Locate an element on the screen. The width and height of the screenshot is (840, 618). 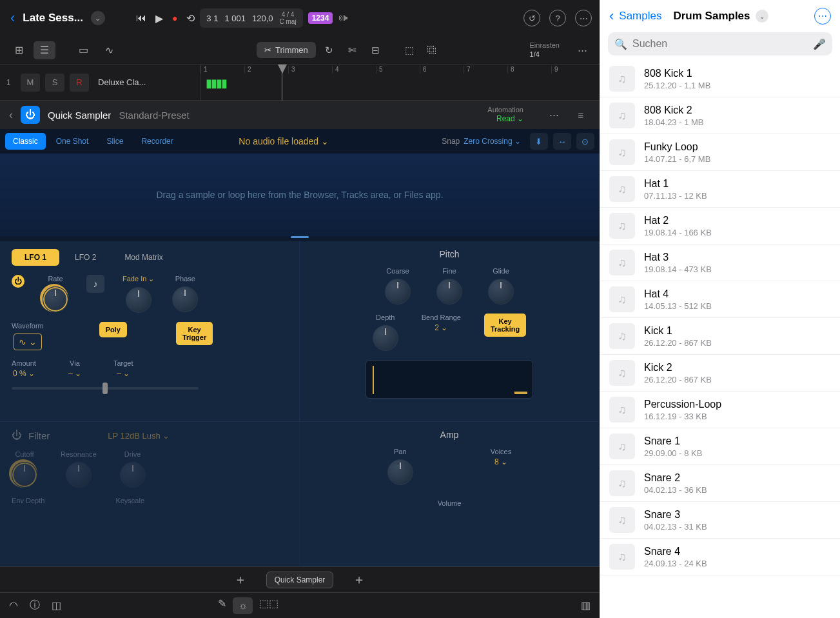
filter-power: ⏻ is located at coordinates (17, 435).